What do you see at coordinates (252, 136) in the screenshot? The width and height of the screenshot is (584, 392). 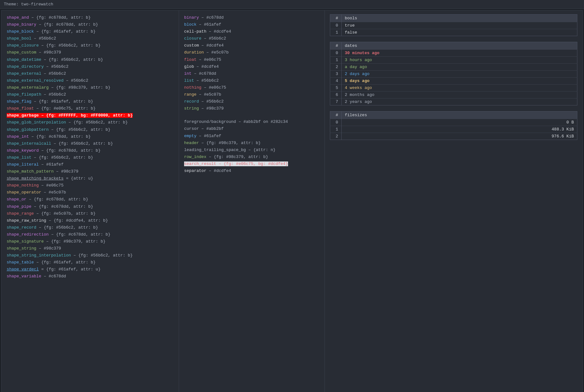 I see `list-item: empty – #61afef` at bounding box center [252, 136].